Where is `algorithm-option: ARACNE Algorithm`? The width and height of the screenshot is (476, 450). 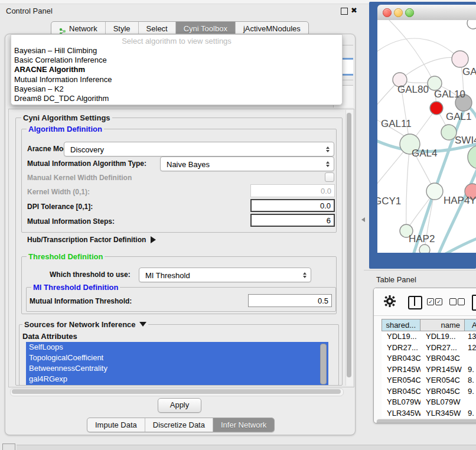 algorithm-option: ARACNE Algorithm is located at coordinates (177, 70).